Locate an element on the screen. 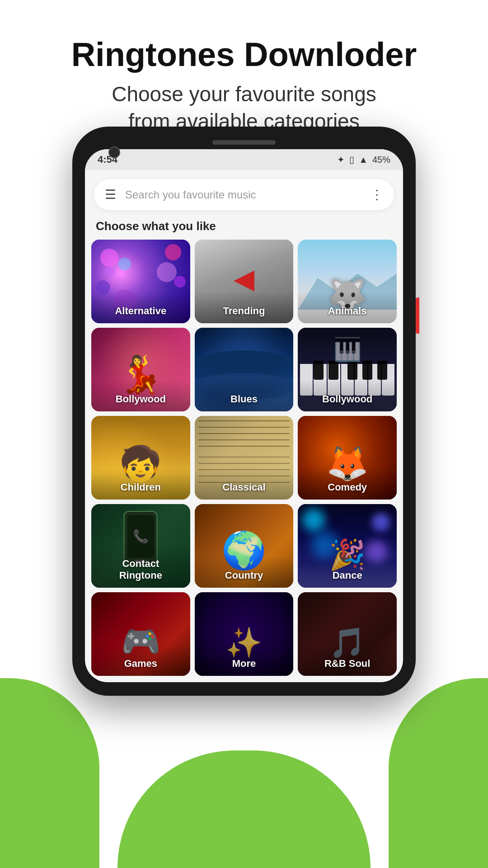 This screenshot has width=488, height=868. category-item-more: ✨ More is located at coordinates (244, 634).